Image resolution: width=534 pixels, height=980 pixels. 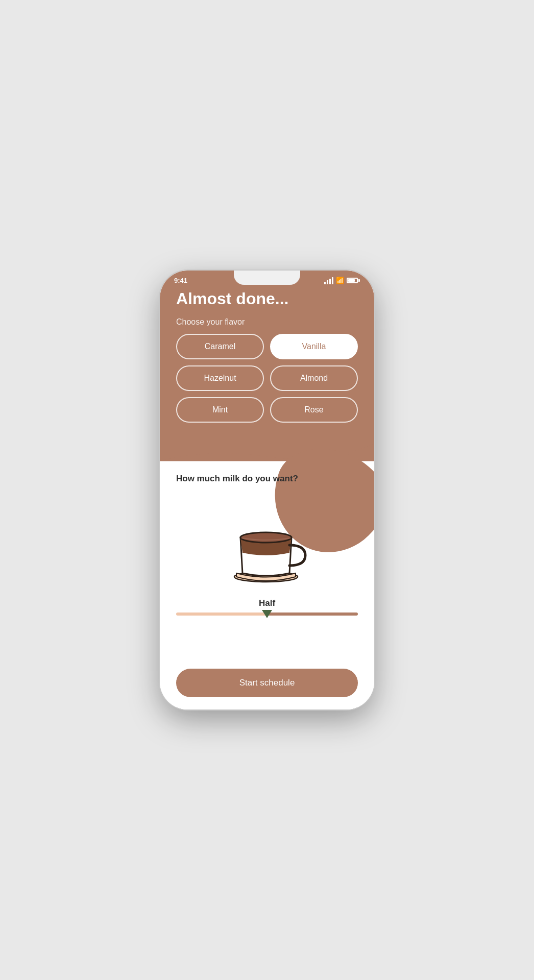 What do you see at coordinates (329, 281) in the screenshot?
I see `signal-icon` at bounding box center [329, 281].